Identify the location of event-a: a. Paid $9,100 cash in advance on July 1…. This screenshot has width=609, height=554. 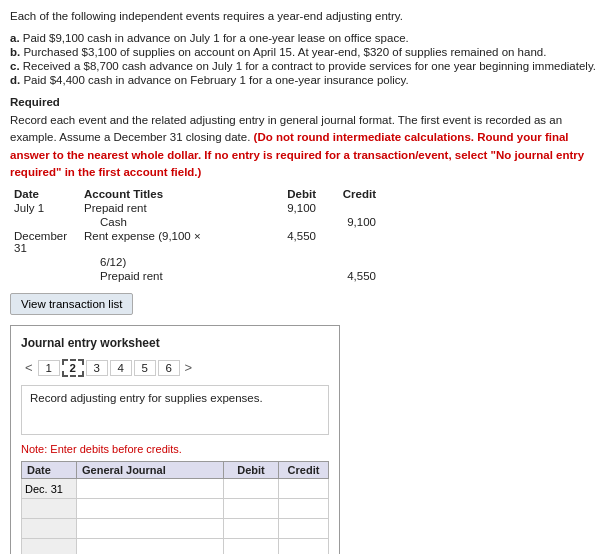
(304, 38).